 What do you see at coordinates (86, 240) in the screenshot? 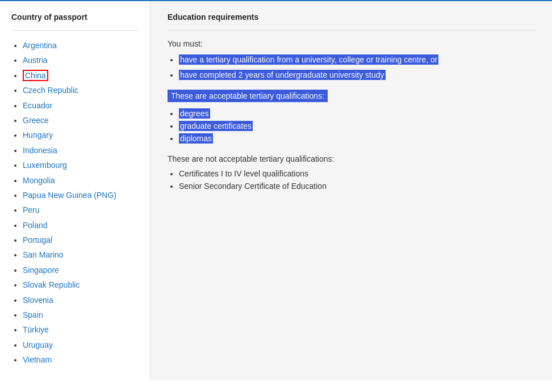
I see `list-item: Portugal` at bounding box center [86, 240].